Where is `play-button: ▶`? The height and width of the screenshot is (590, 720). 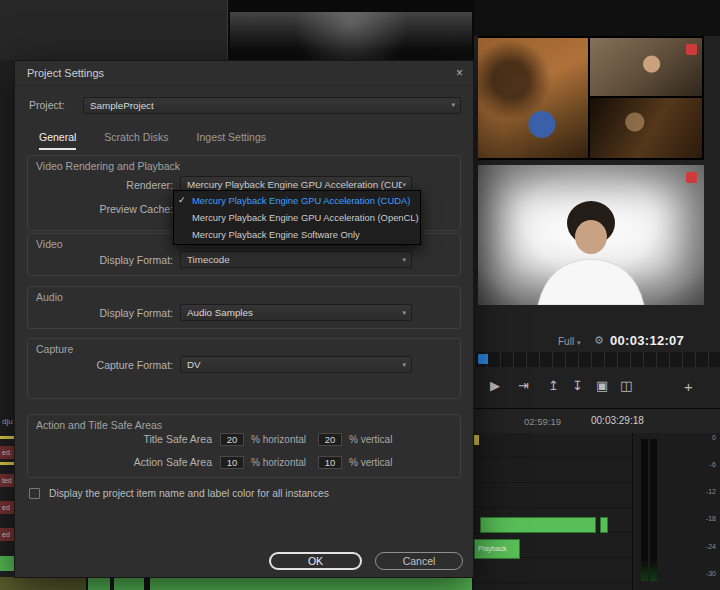 play-button: ▶ is located at coordinates (495, 386).